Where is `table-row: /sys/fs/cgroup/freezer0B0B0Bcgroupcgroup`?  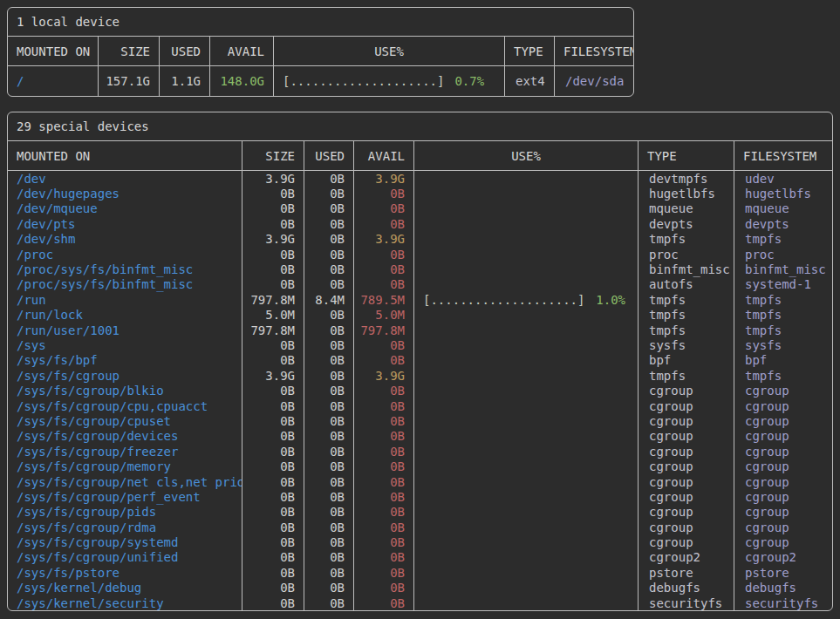 table-row: /sys/fs/cgroup/freezer0B0B0Bcgroupcgroup is located at coordinates (420, 452).